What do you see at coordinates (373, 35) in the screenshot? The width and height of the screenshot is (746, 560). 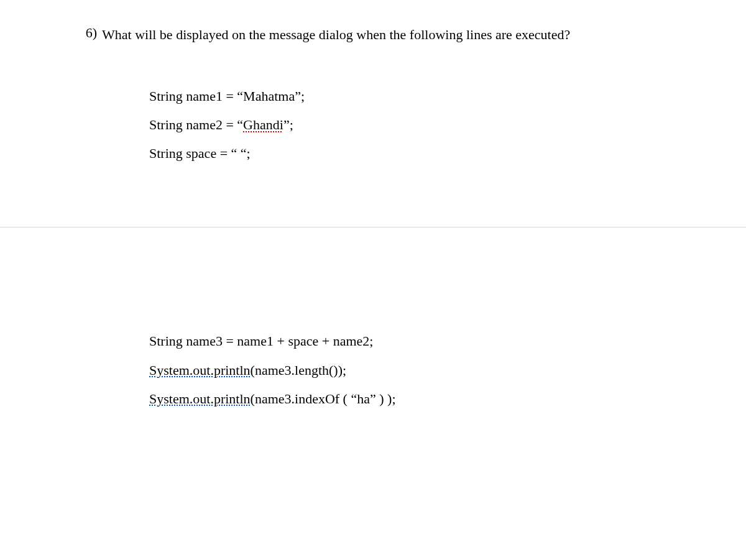 I see `question-block: 6) What will be displayed on the message…` at bounding box center [373, 35].